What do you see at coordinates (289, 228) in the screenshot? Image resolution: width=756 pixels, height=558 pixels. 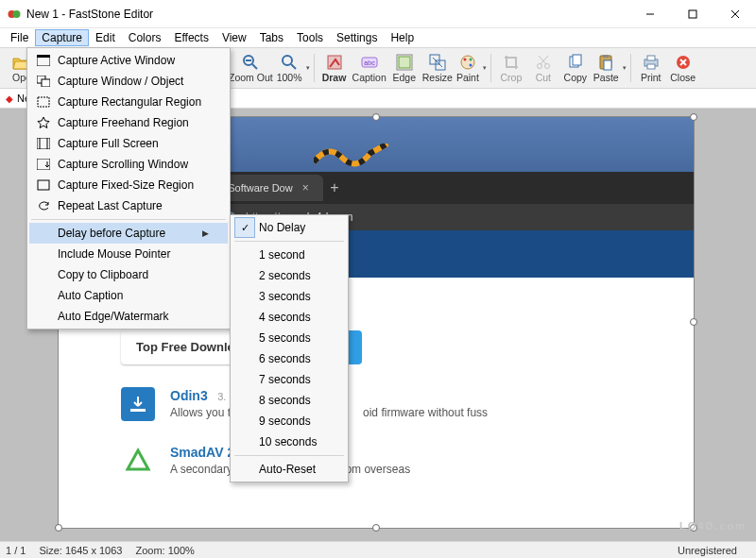 I see `delay-option-no-delay: ✓ No Delay` at bounding box center [289, 228].